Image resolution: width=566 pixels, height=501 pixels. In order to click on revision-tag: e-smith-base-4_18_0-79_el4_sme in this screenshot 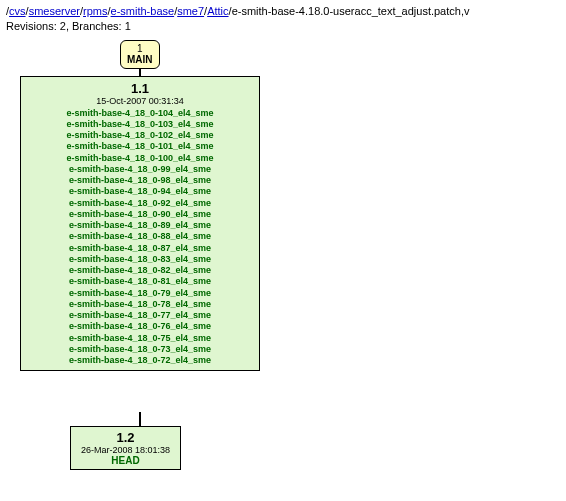, I will do `click(140, 294)`.